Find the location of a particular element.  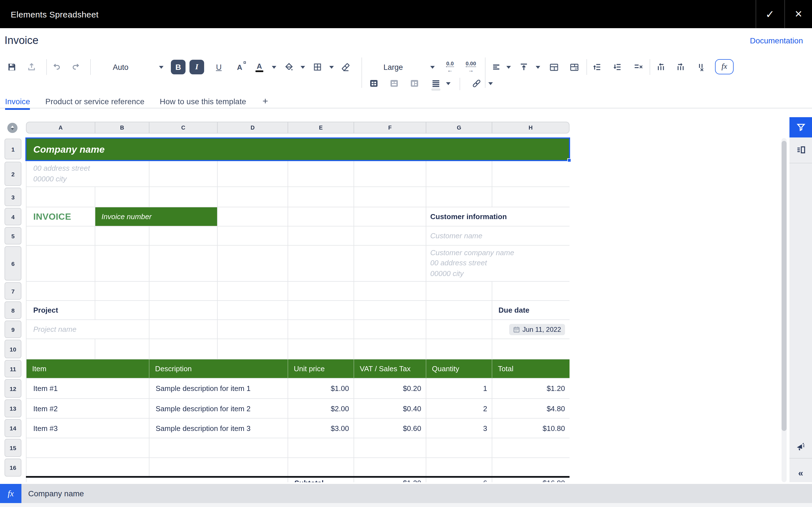

cell-price-3: $3.00 is located at coordinates (321, 429).